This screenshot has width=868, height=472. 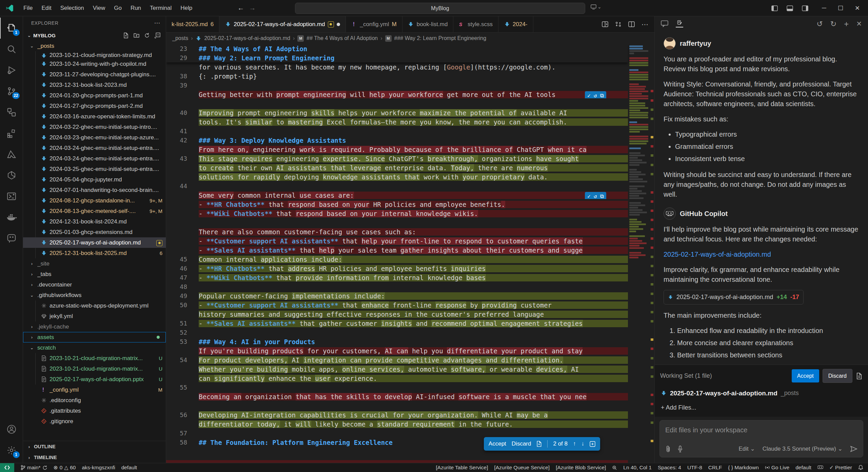 I want to click on refresh-icon, so click(x=147, y=35).